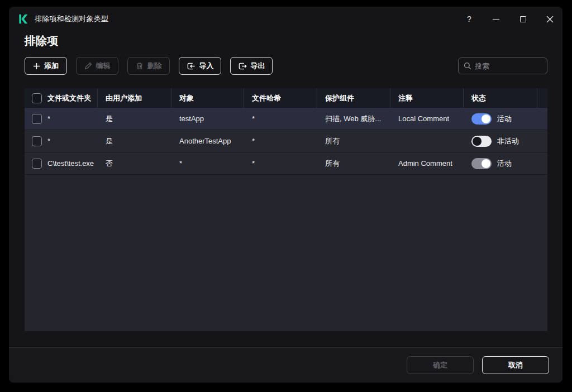 The height and width of the screenshot is (392, 572). I want to click on header-status: 状态, so click(500, 98).